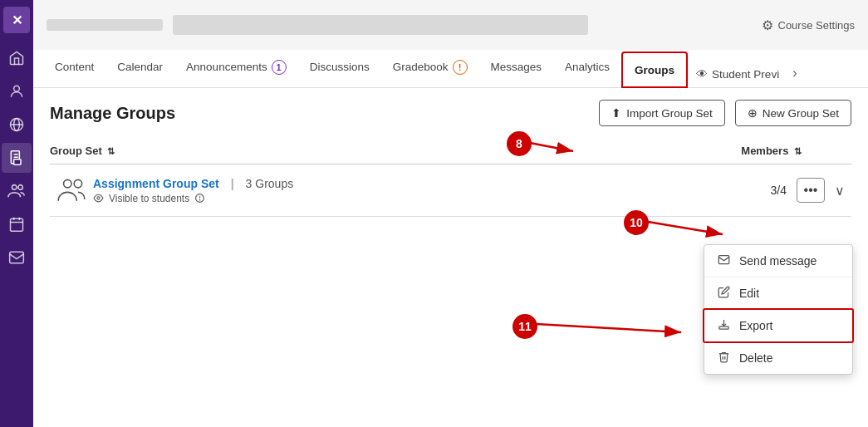  Describe the element at coordinates (317, 25) in the screenshot. I see `topbar-logo-area` at that location.